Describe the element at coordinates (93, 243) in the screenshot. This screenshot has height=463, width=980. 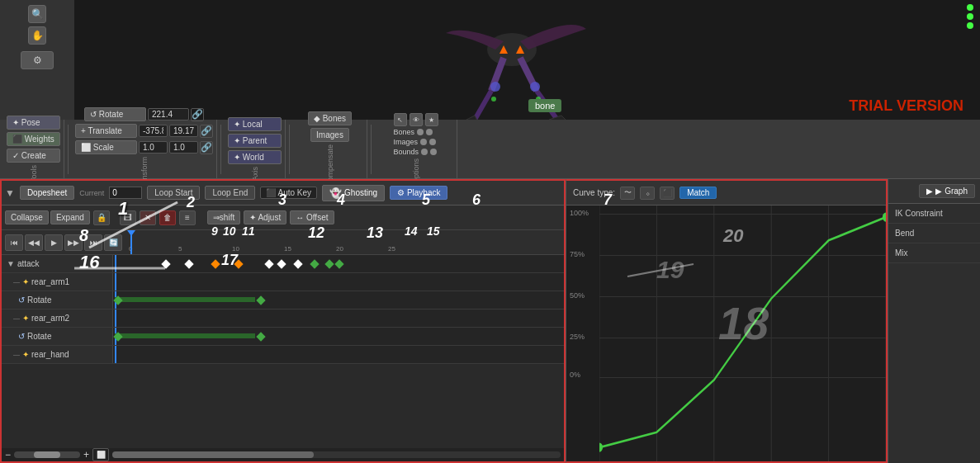
I see `skip-end-button: ⏭` at that location.